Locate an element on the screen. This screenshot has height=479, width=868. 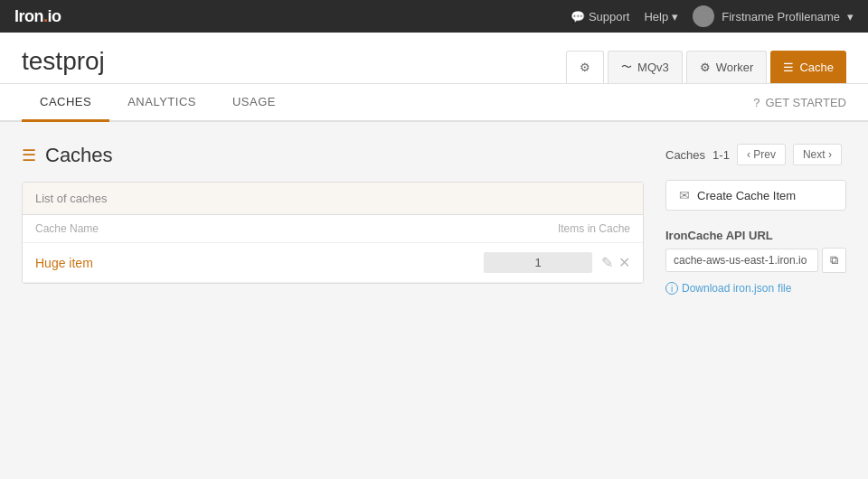
caches-title: Caches is located at coordinates (80, 155).